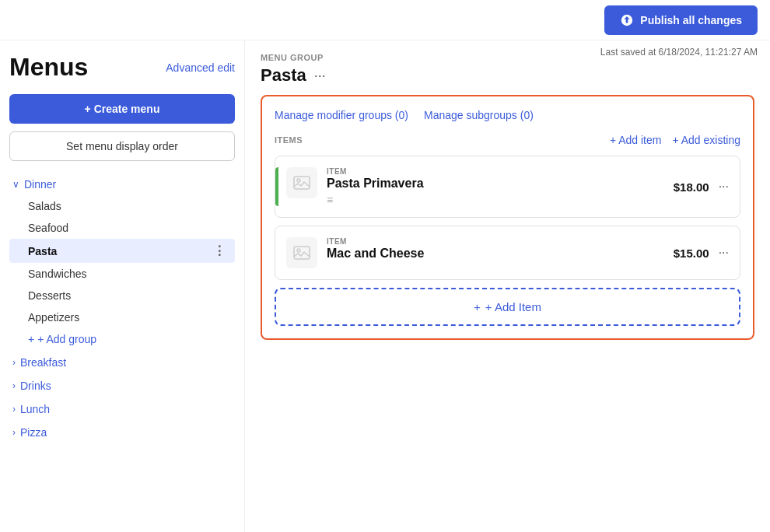 The image size is (770, 532). Describe the element at coordinates (500, 171) in the screenshot. I see `item-type-label: ITEM` at that location.